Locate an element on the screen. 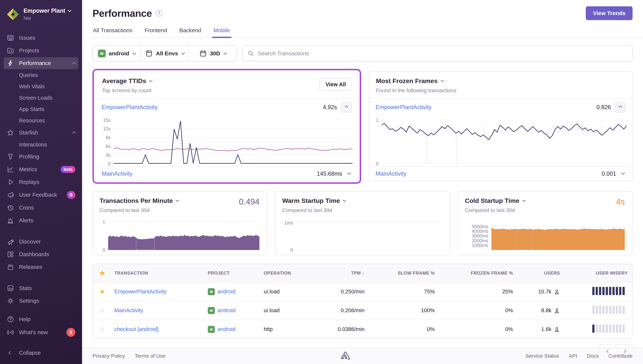  sidebar-item-what-s-new: What's new5 is located at coordinates (41, 332).